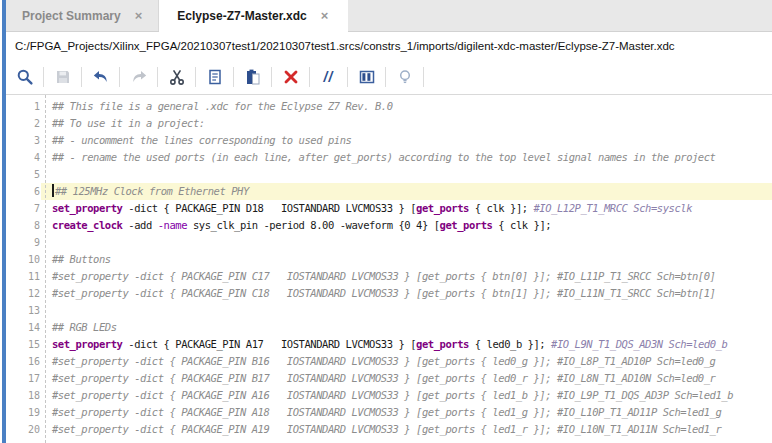  What do you see at coordinates (269, 344) in the screenshot?
I see `code-segment: -dict { PACKAGE_PIN A17 IOSTANDARD LVCMO…` at bounding box center [269, 344].